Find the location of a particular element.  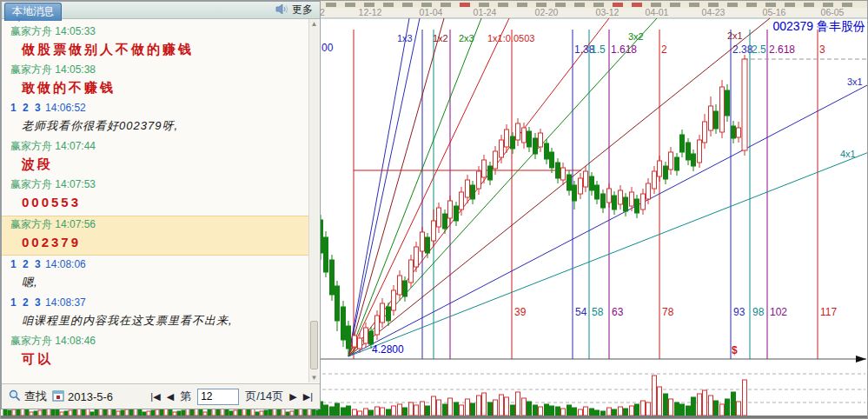

message-text: 波段 is located at coordinates (160, 163).